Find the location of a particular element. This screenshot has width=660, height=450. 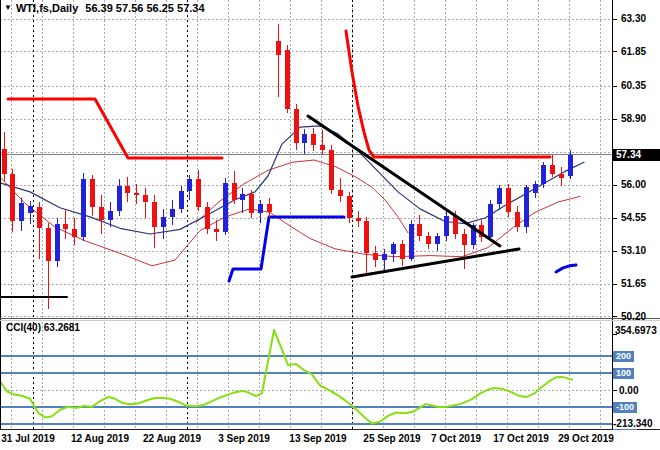

current-price-badge: 57.34 is located at coordinates (636, 155).